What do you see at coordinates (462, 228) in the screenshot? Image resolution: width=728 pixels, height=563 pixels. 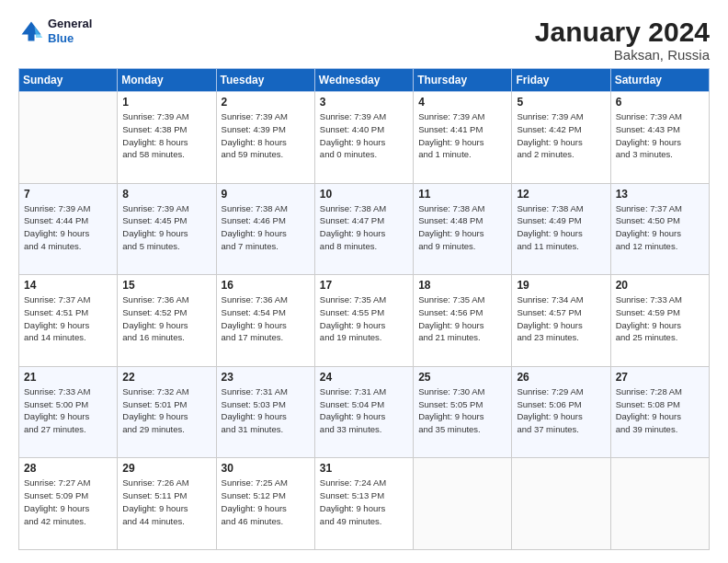 I see `cell-detail: Sunrise: 7:38 AM Sunset: 4:48 PM Dayligh…` at bounding box center [462, 228].